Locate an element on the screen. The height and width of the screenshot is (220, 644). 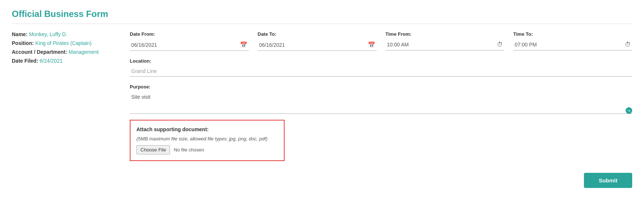
location-value: Grand Line is located at coordinates (381, 71).